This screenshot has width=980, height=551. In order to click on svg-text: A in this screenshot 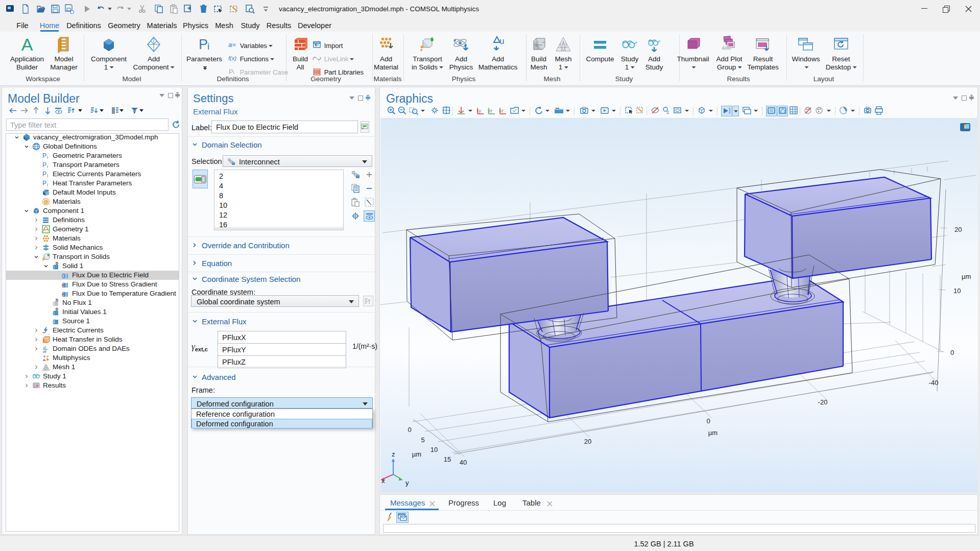, I will do `click(28, 44)`.